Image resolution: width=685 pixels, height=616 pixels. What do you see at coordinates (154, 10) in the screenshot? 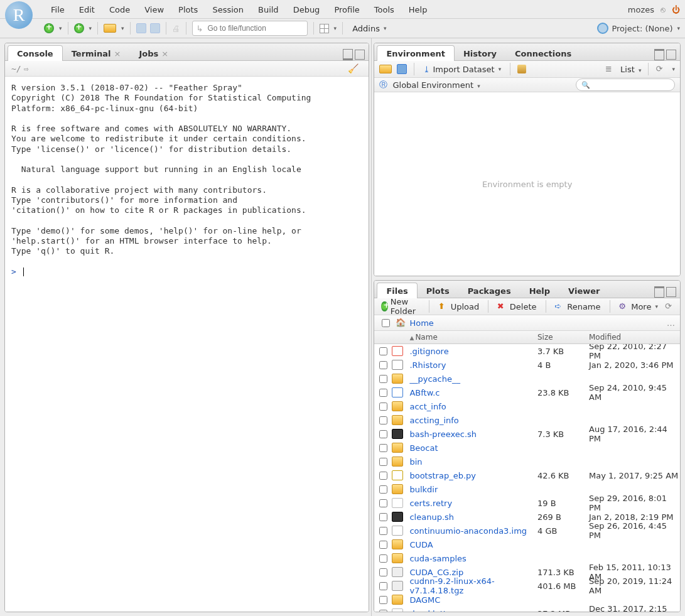
I see `menu-view: View` at bounding box center [154, 10].